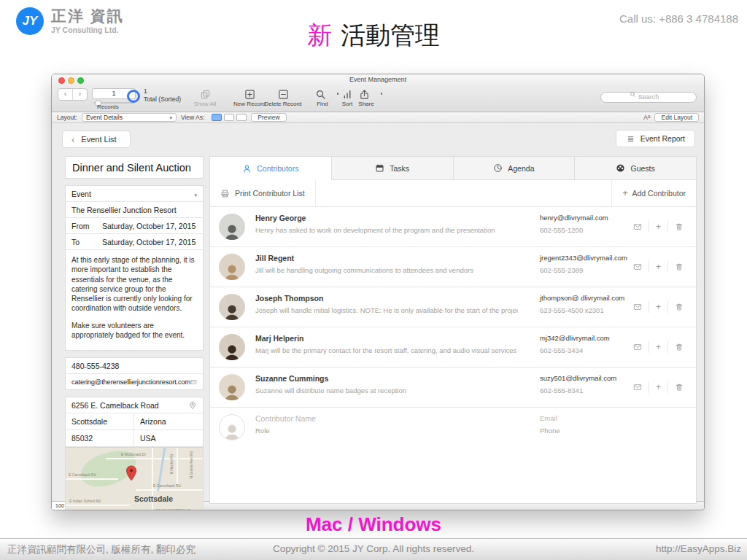 The height and width of the screenshot is (560, 747). Describe the element at coordinates (134, 300) in the screenshot. I see `event-notes-field: At this early stage of the planning, it …` at that location.